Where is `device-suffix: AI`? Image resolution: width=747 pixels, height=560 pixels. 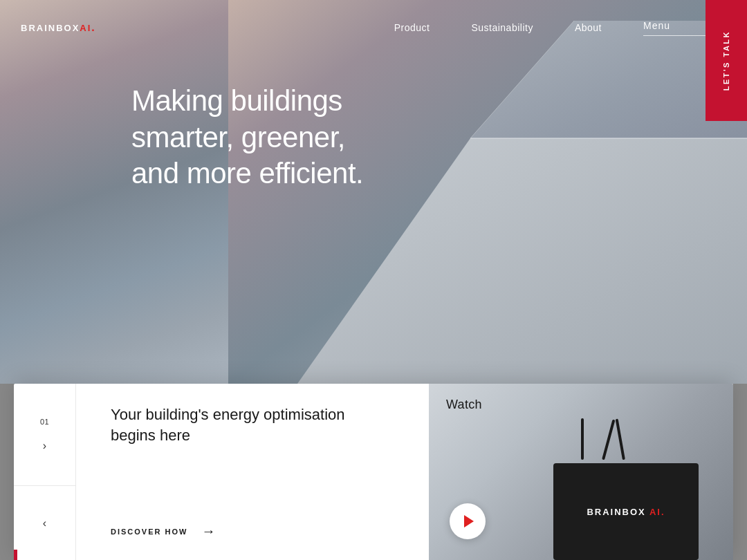 device-suffix: AI is located at coordinates (656, 512).